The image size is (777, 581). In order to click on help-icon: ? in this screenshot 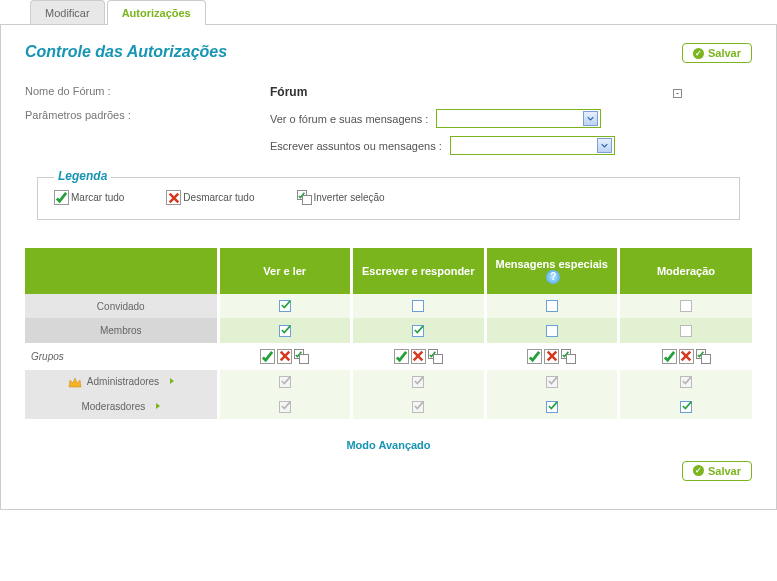, I will do `click(553, 277)`.